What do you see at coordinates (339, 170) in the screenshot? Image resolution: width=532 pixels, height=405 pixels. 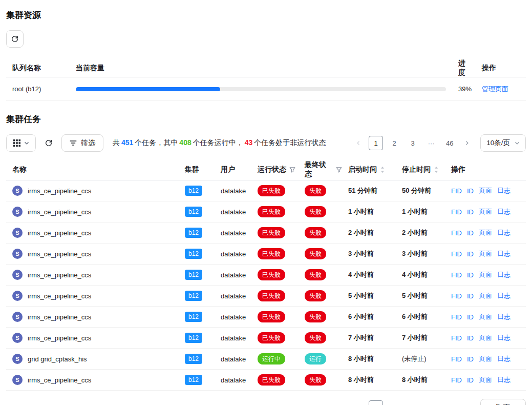 I see `final-status-filter-icon` at bounding box center [339, 170].